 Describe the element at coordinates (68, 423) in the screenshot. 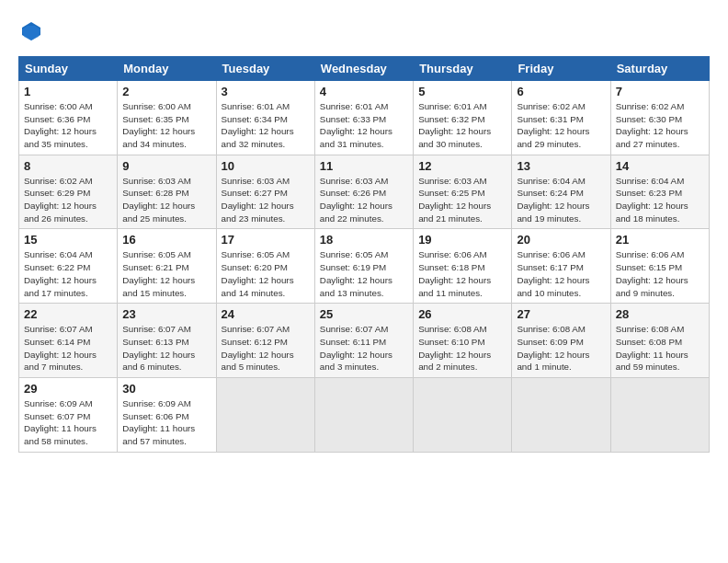

I see `day-detail: Sunrise: 6:09 AMSunset: 6:07 PMDaylight:…` at that location.